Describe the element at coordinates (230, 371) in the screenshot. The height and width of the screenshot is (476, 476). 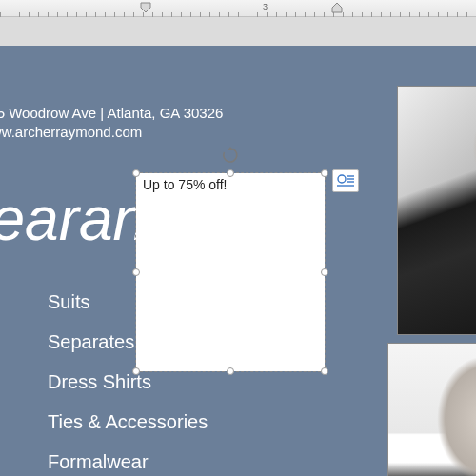
I see `resize-handle-s` at that location.